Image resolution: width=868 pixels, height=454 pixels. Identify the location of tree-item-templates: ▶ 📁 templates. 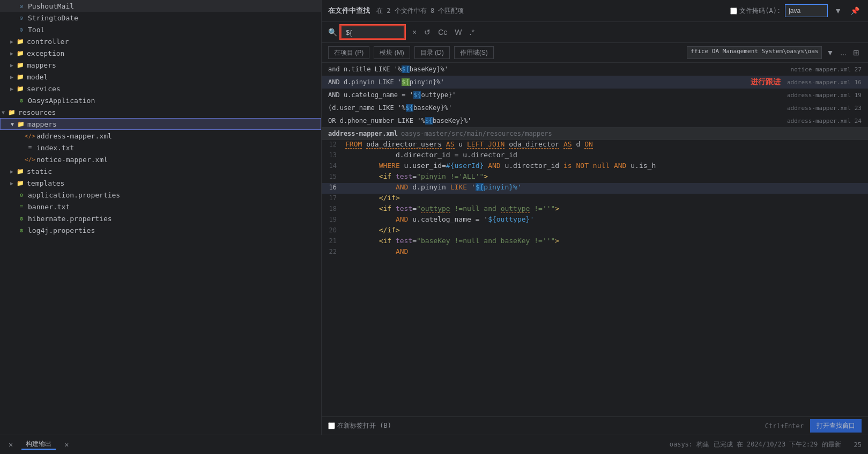
(161, 183).